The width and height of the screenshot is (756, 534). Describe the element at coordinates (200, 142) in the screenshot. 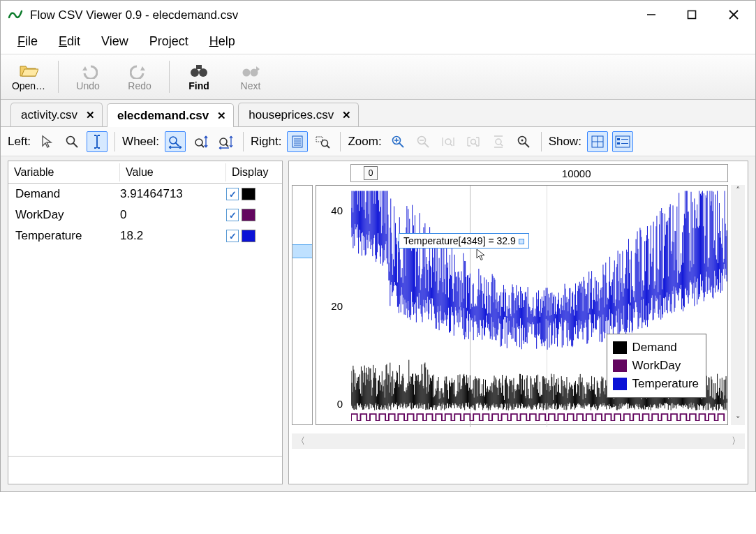

I see `wheel-zoom-y-button` at that location.